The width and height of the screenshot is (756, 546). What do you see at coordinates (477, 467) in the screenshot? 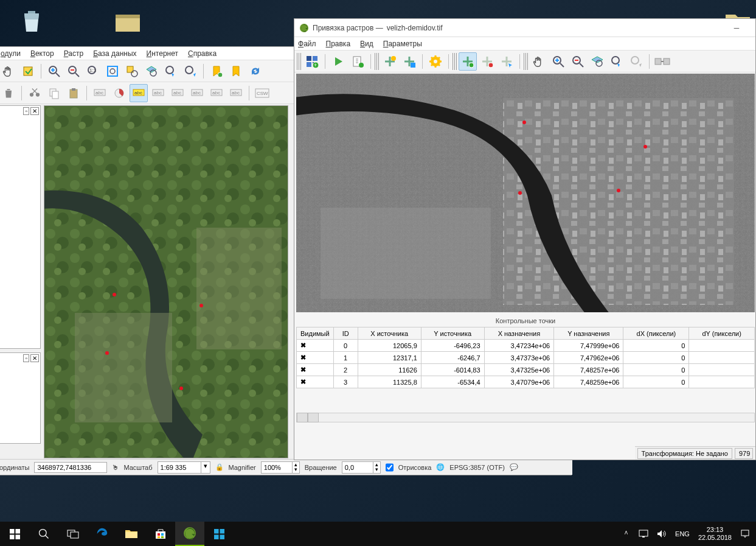
I see `crs-label: EPSG:3857 (OTF)` at bounding box center [477, 467].